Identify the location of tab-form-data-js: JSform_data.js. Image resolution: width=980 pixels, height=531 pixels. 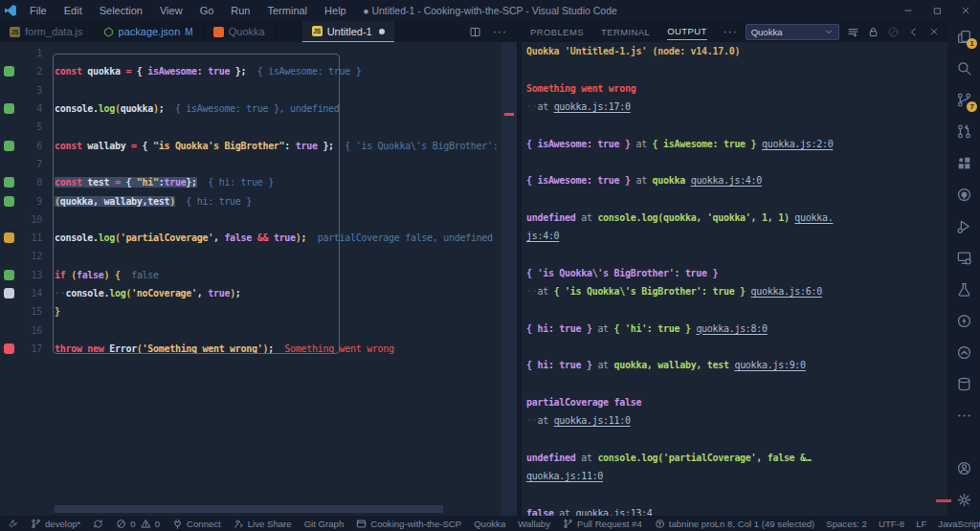
(47, 32).